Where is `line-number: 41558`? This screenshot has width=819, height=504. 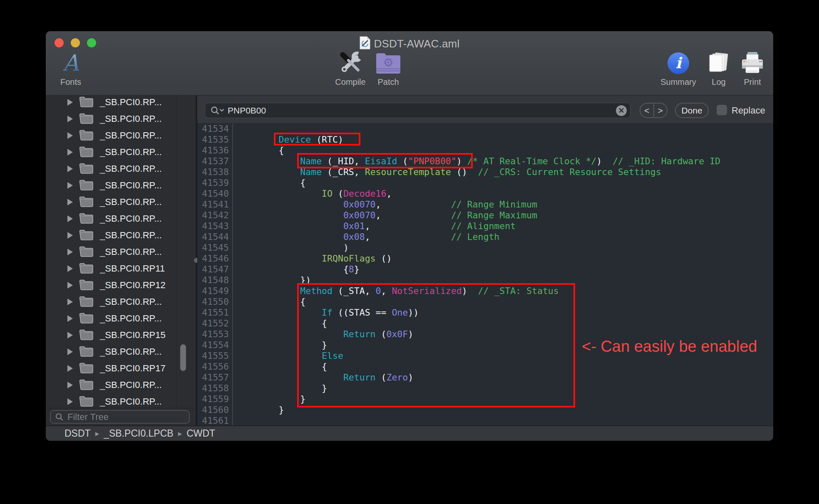
line-number: 41558 is located at coordinates (215, 388).